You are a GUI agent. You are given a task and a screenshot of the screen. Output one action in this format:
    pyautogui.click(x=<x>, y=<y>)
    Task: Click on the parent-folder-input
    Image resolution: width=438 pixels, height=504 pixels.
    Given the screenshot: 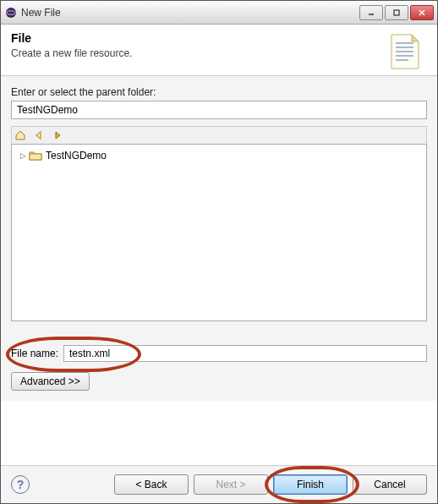 What is the action you would take?
    pyautogui.click(x=219, y=110)
    